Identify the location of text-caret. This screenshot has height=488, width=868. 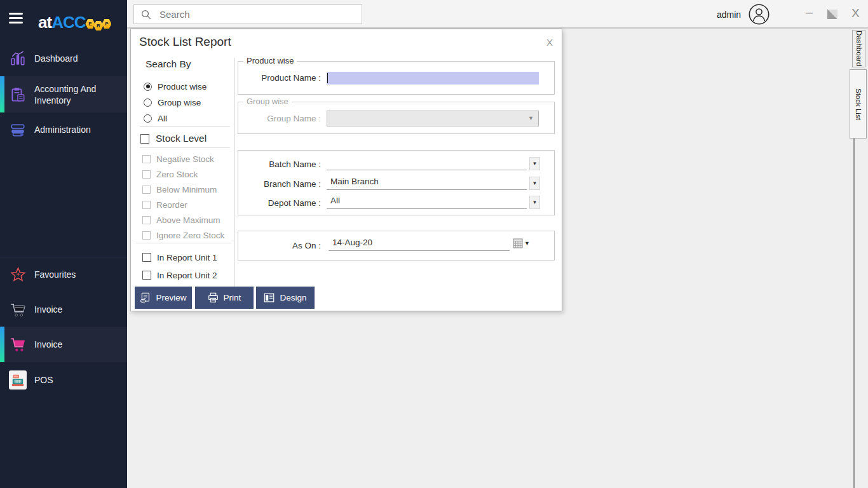
(328, 78).